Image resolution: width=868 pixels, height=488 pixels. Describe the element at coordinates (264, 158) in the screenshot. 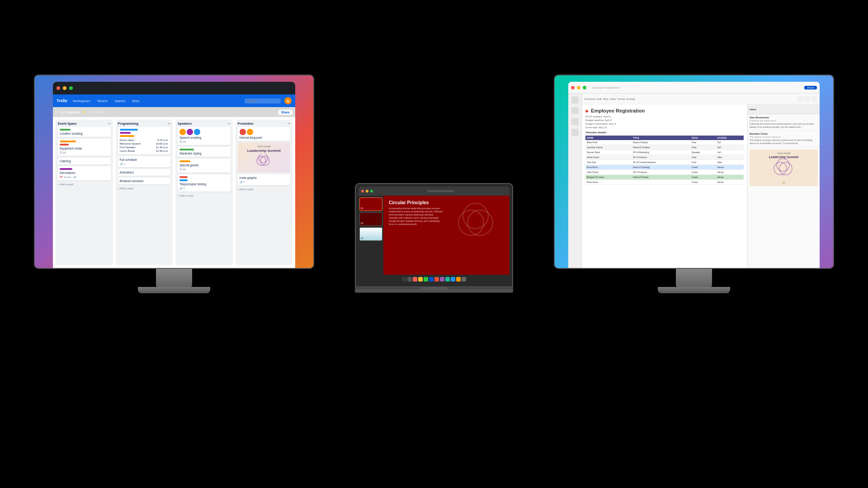

I see `leadership-summit-card: You're invited Leadership Summit` at that location.